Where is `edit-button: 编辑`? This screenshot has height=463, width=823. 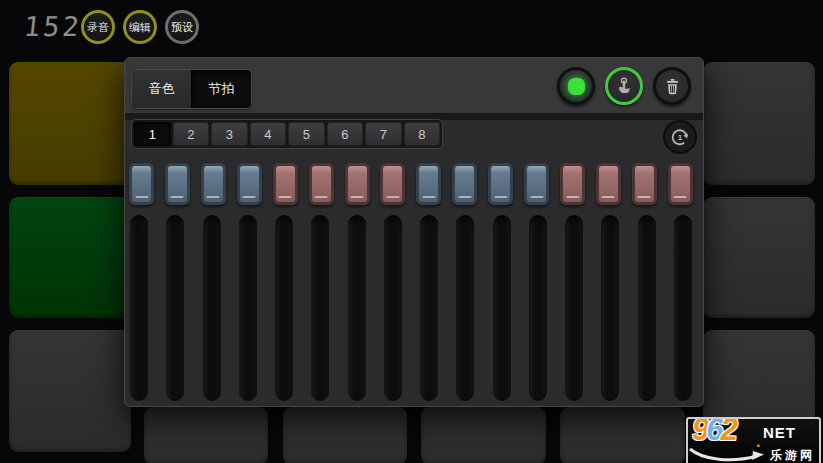 edit-button: 编辑 is located at coordinates (140, 27).